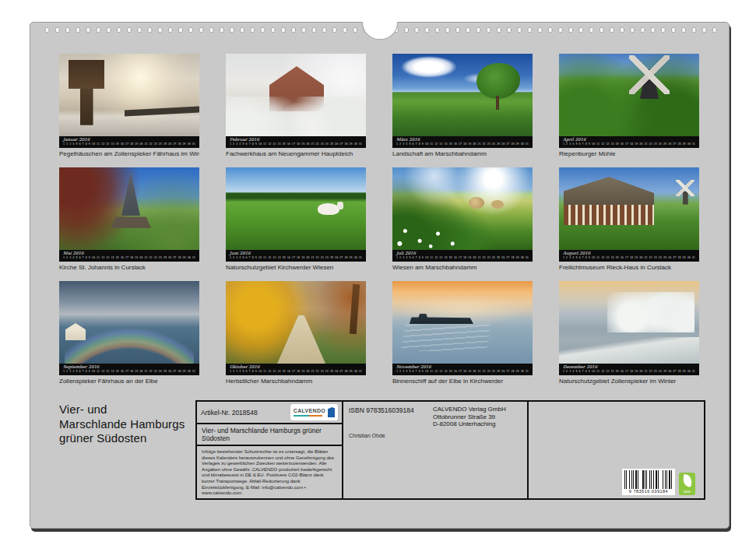  I want to click on barcode-digits: 9 783516 039184, so click(649, 492).